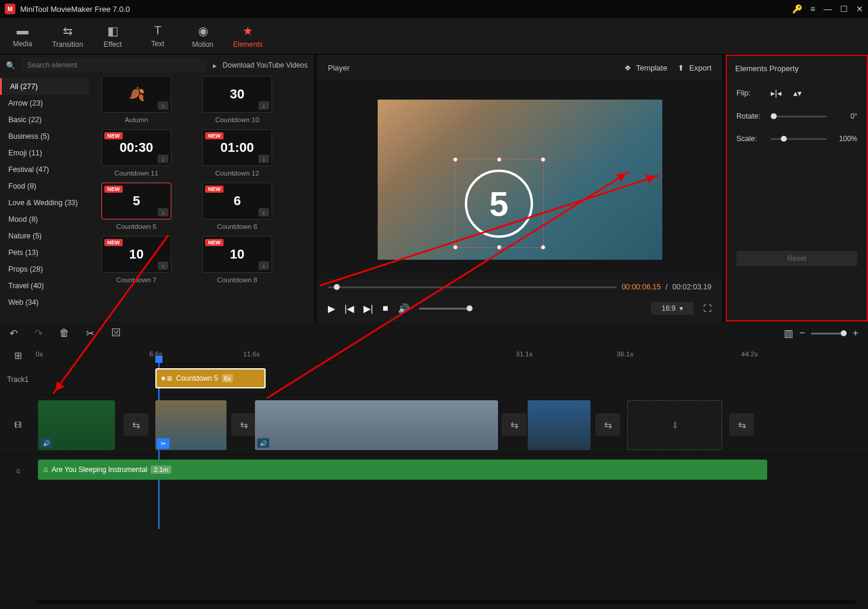  What do you see at coordinates (68, 36) in the screenshot?
I see `tab-transition: ⇆Transition` at bounding box center [68, 36].